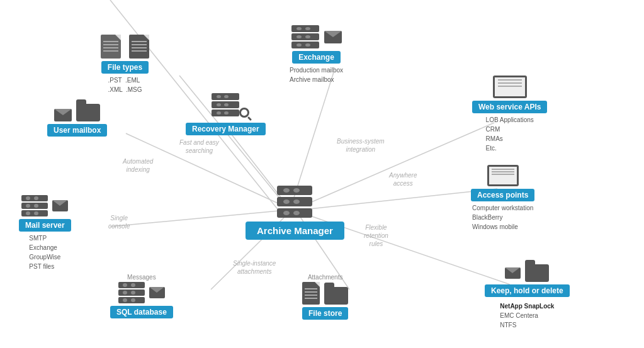 Image resolution: width=644 pixels, height=348 pixels. I want to click on web-service-apis-label: Web service APIs, so click(510, 107).